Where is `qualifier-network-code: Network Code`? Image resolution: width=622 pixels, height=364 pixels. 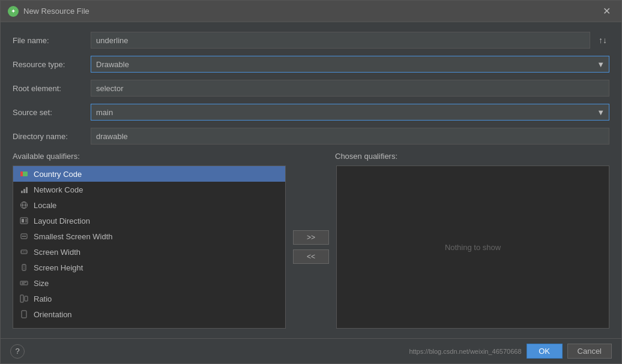
qualifier-network-code: Network Code is located at coordinates (149, 189).